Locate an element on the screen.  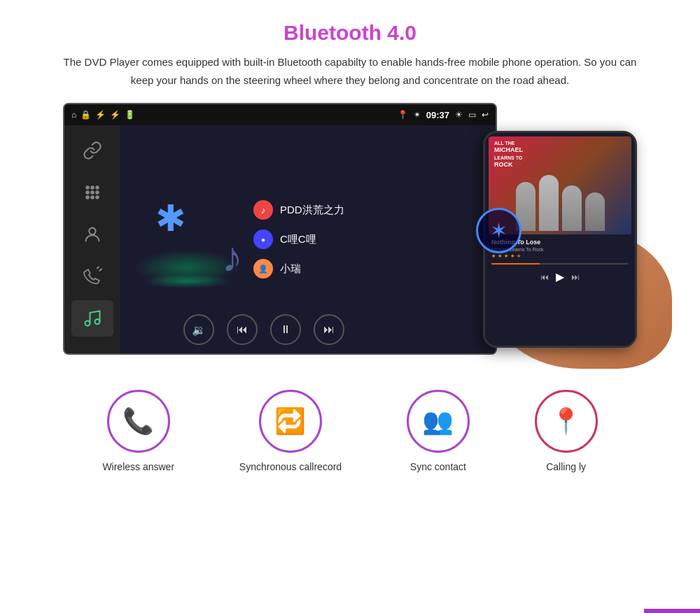
signal-icon: ▭ is located at coordinates (472, 115).